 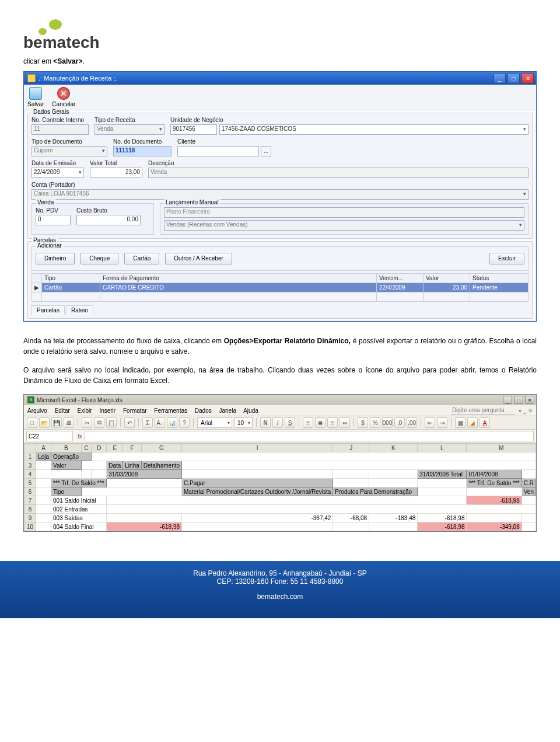 What do you see at coordinates (31, 400) in the screenshot?
I see `excel-icon: X` at bounding box center [31, 400].